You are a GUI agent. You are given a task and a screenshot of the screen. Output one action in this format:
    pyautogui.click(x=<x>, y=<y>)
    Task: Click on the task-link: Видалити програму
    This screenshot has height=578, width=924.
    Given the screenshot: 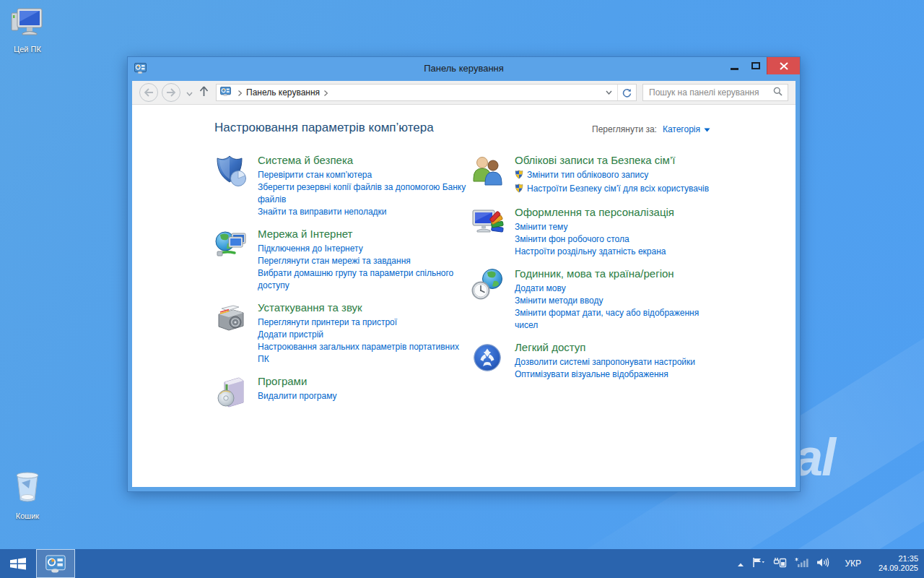 What is the action you would take?
    pyautogui.click(x=363, y=396)
    